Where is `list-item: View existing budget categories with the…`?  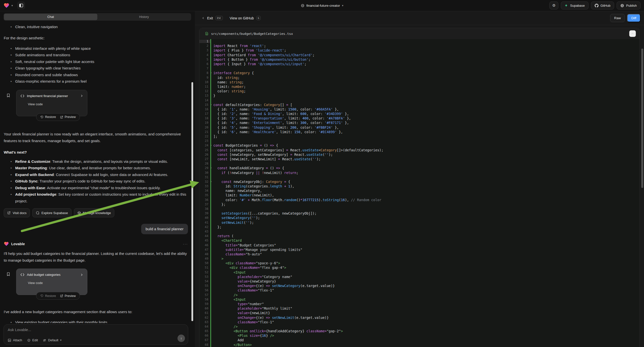 list-item: View existing budget categories with the… is located at coordinates (96, 321).